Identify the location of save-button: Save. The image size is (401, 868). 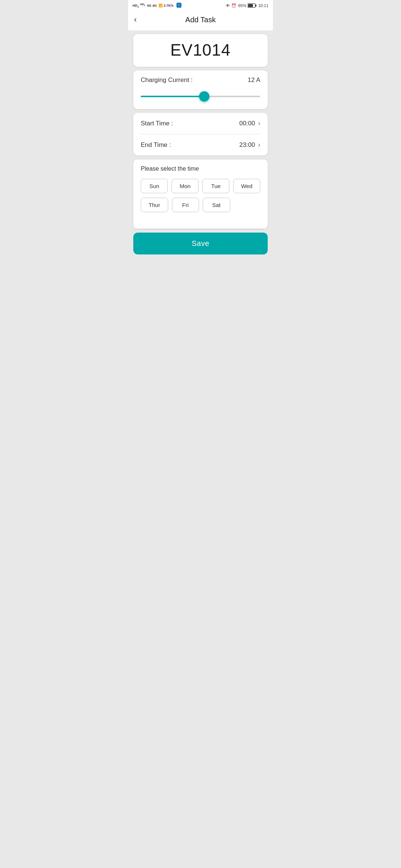
(200, 243).